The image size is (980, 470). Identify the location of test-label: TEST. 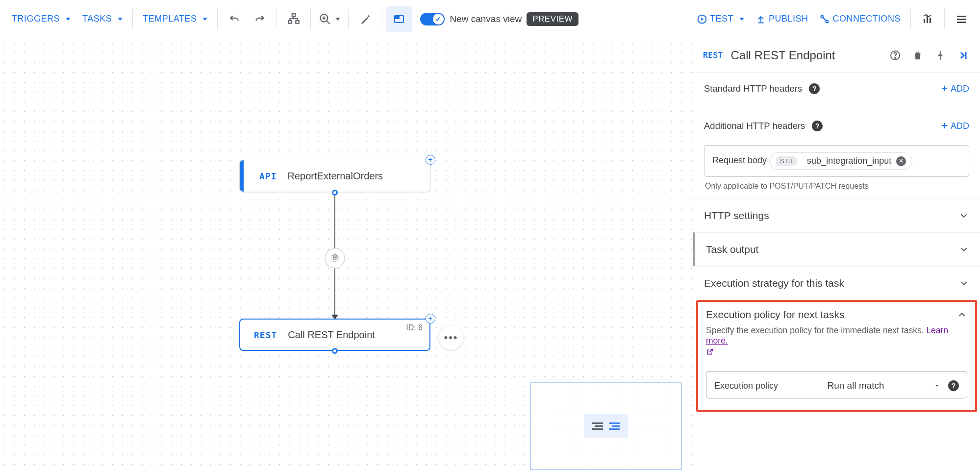
(722, 19).